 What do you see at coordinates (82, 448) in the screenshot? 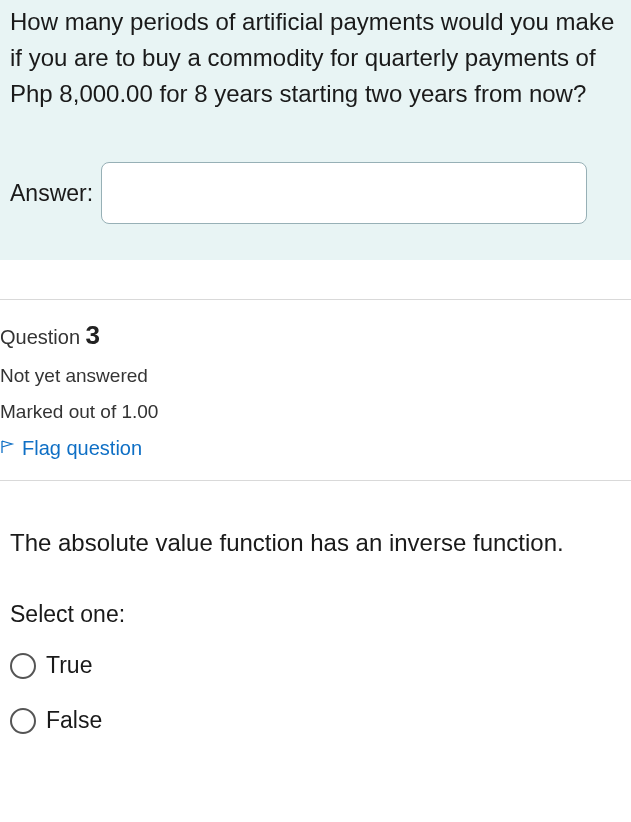
I see `flag-question-label: Flag question` at bounding box center [82, 448].